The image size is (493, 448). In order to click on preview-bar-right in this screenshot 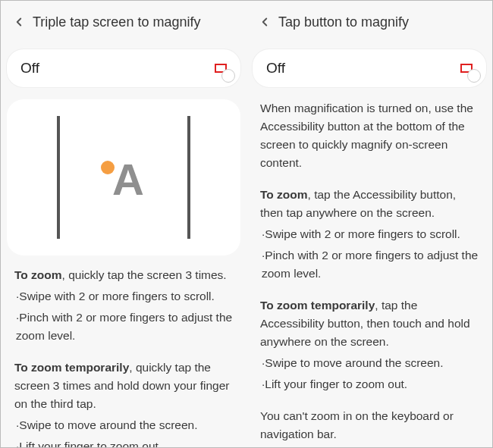, I will do `click(189, 177)`.